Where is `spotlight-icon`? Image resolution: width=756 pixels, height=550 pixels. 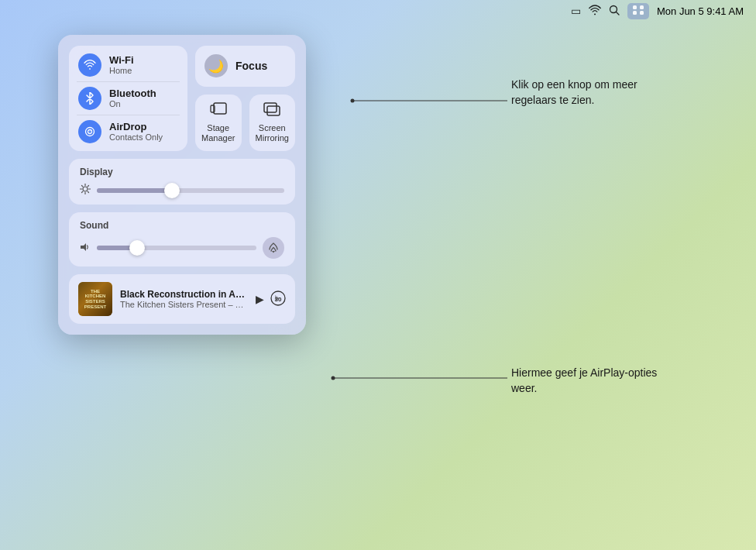 spotlight-icon is located at coordinates (614, 11).